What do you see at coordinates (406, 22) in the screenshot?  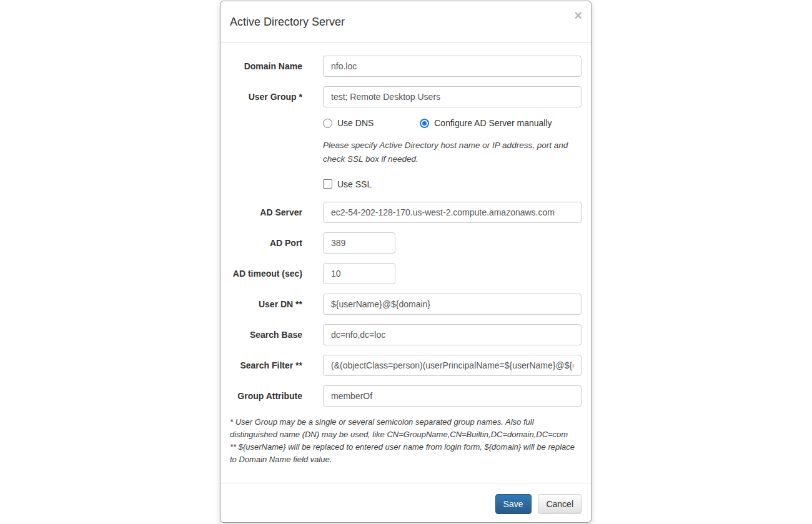 I see `modal-header: Active Directory Server ×` at bounding box center [406, 22].